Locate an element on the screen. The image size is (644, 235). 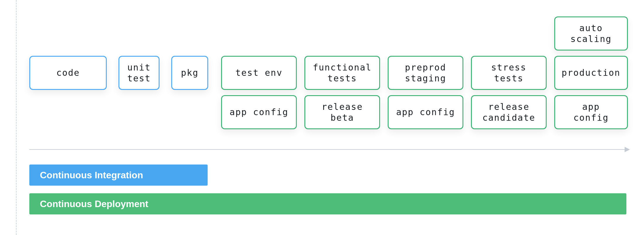
ci-col-unit-test: unit test is located at coordinates (139, 73).